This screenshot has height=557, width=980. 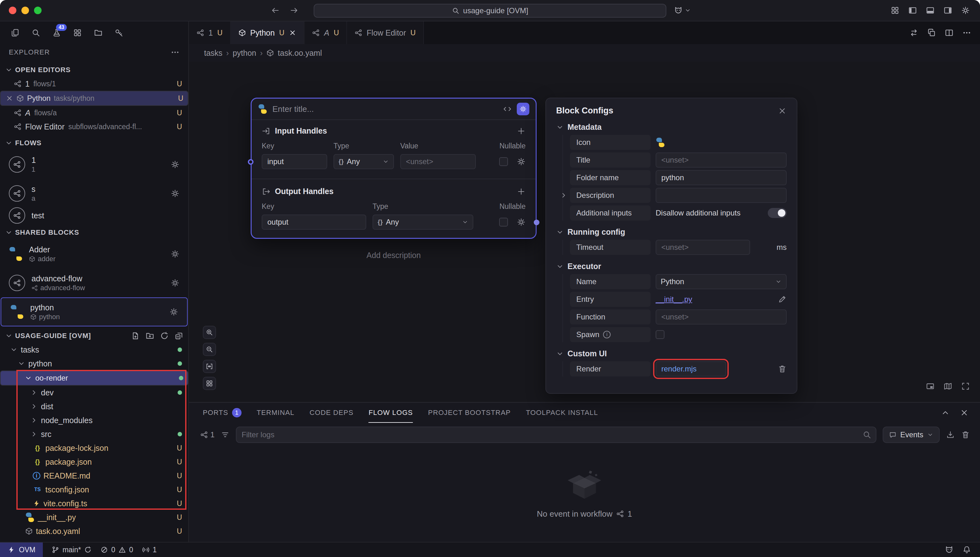 I want to click on spawn-checkbox, so click(x=660, y=334).